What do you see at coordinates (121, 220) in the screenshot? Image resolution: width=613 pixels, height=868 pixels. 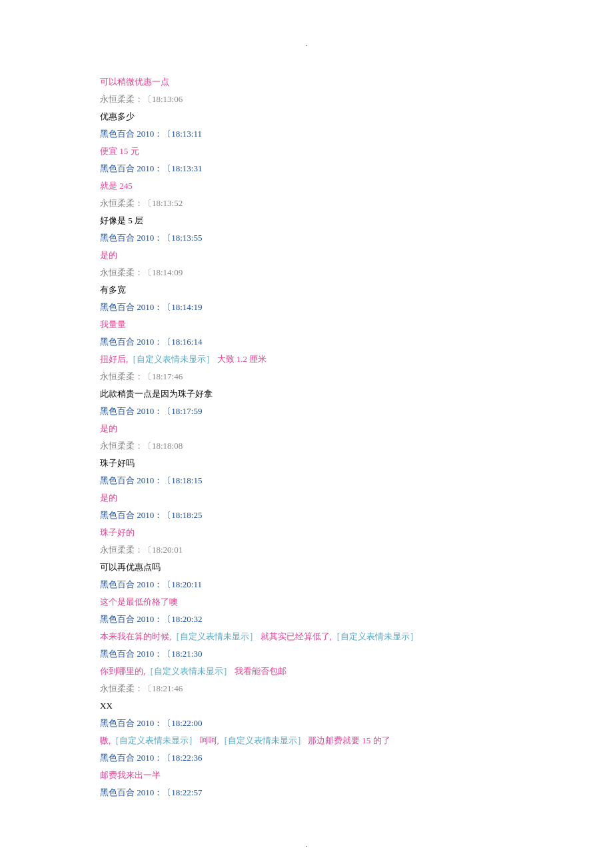 I see `chat-text: 好像是 5 层` at bounding box center [121, 220].